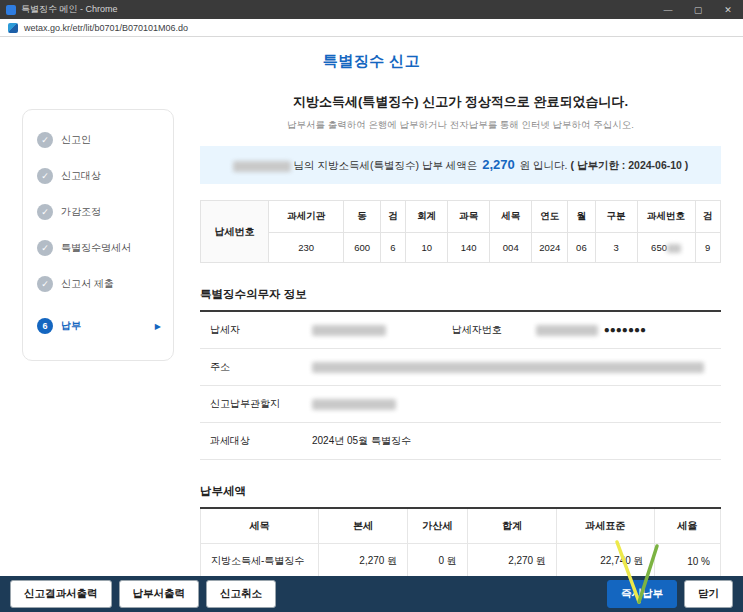  I want to click on cell-division: 3, so click(616, 248).